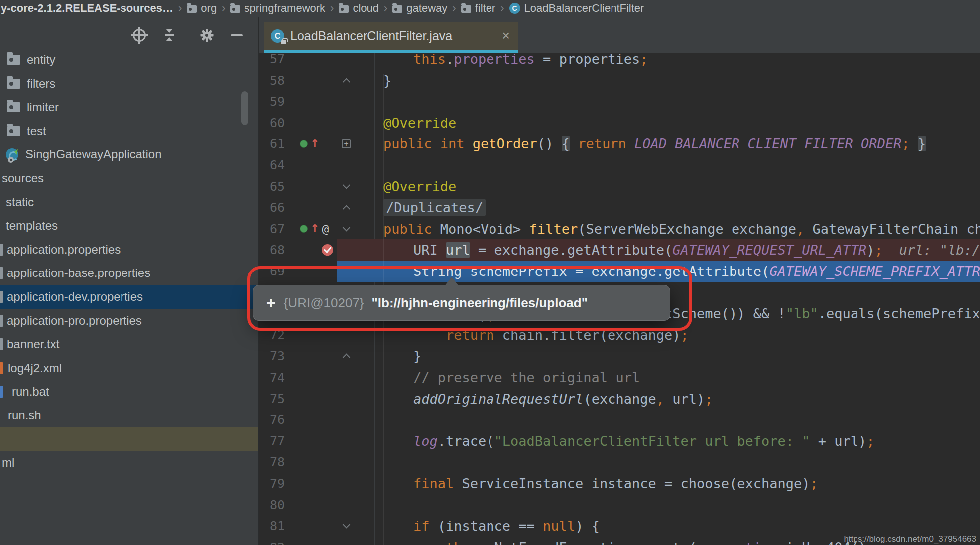  I want to click on code-line-76: 76, so click(619, 419).